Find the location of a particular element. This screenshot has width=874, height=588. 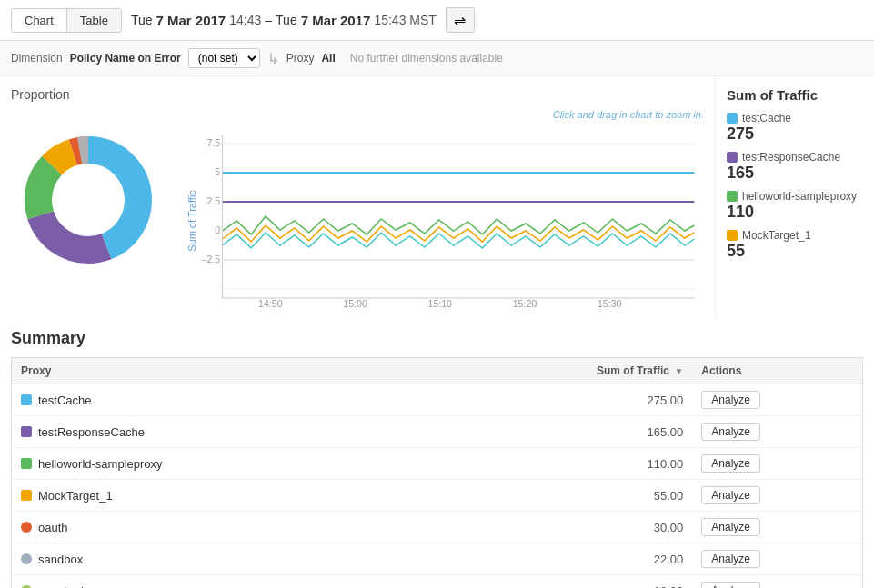

tab-group: Chart Table is located at coordinates (66, 20).